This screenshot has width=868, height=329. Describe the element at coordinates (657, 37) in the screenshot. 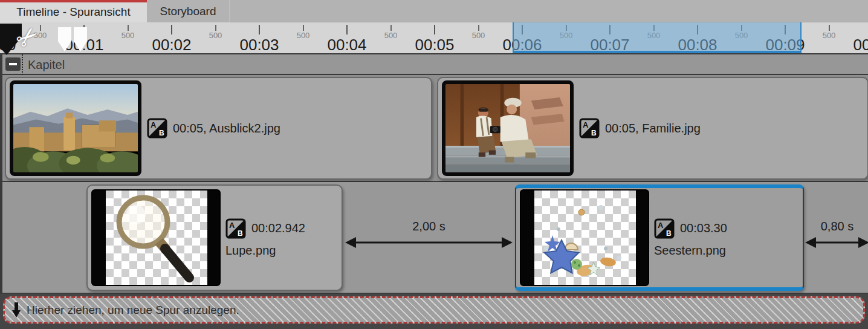

I see `ruler-selection-highlight` at that location.